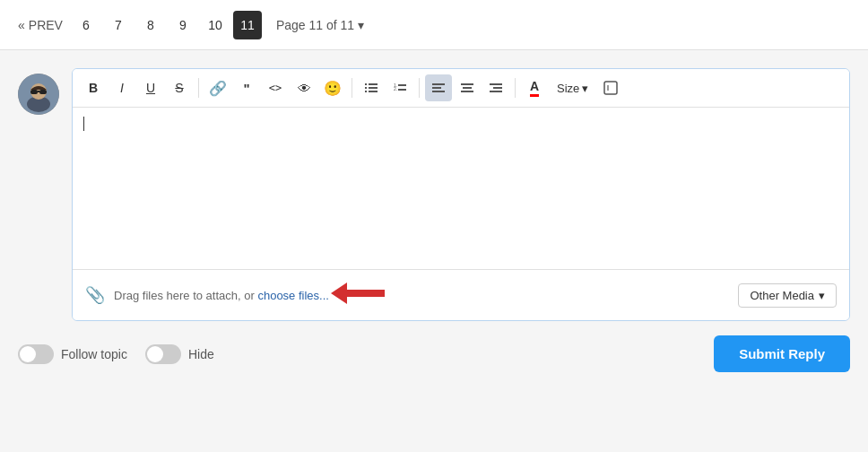  Describe the element at coordinates (461, 88) in the screenshot. I see `toolbar: B I U S 🔗 " <> 👁 🙂 1.2.` at that location.